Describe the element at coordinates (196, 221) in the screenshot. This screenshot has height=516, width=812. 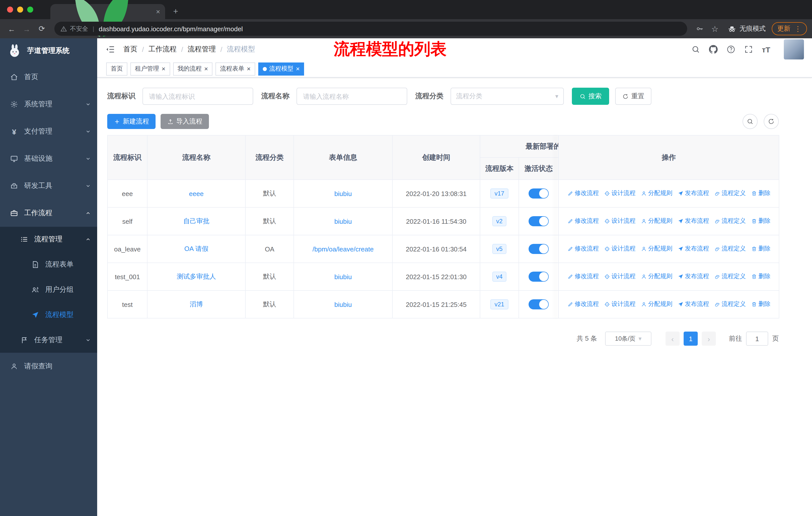
I see `cell-process-name-link: 自己审批` at that location.